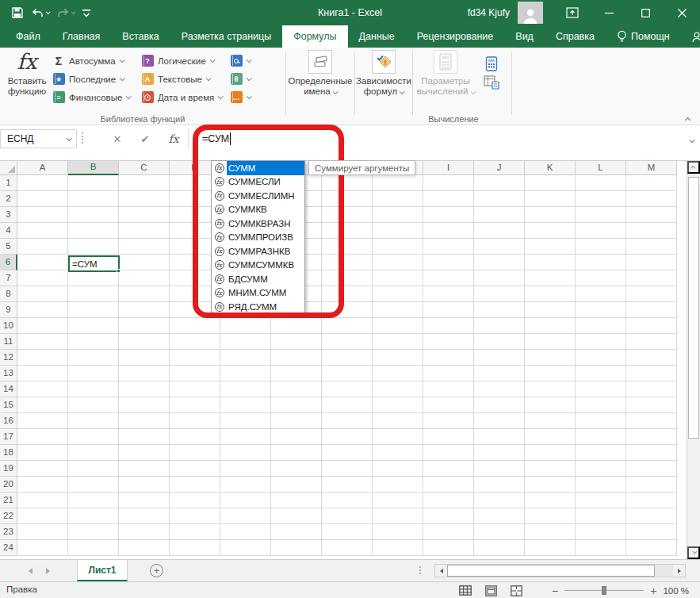 This screenshot has width=700, height=598. I want to click on row-header-4: 4, so click(9, 231).